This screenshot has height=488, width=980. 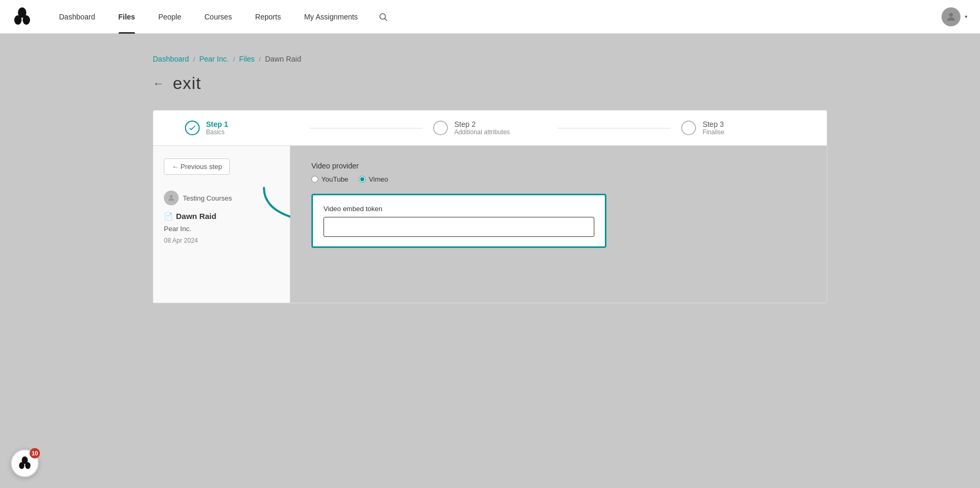 I want to click on app-logo, so click(x=22, y=17).